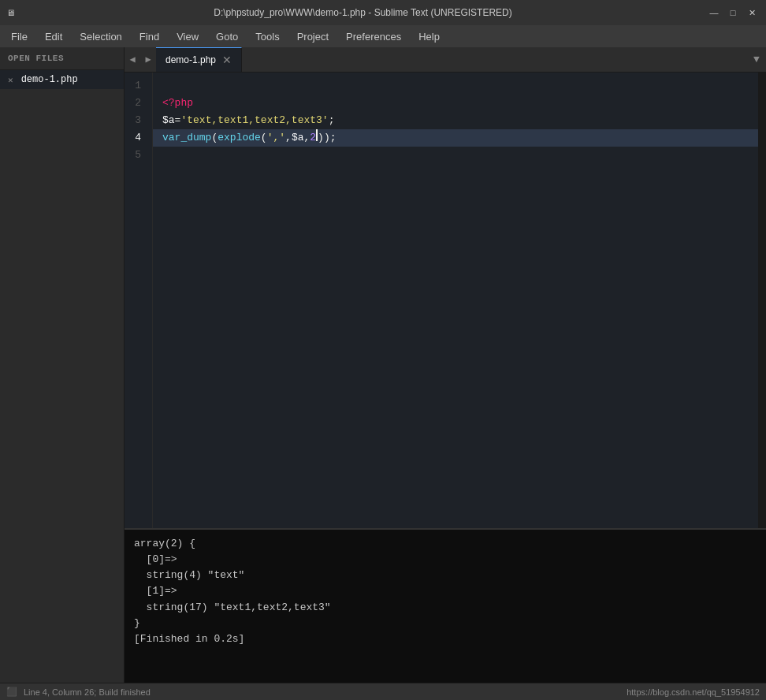 The width and height of the screenshot is (766, 700). Describe the element at coordinates (199, 60) in the screenshot. I see `tab-demo-1-php: demo-1.php ✕` at that location.